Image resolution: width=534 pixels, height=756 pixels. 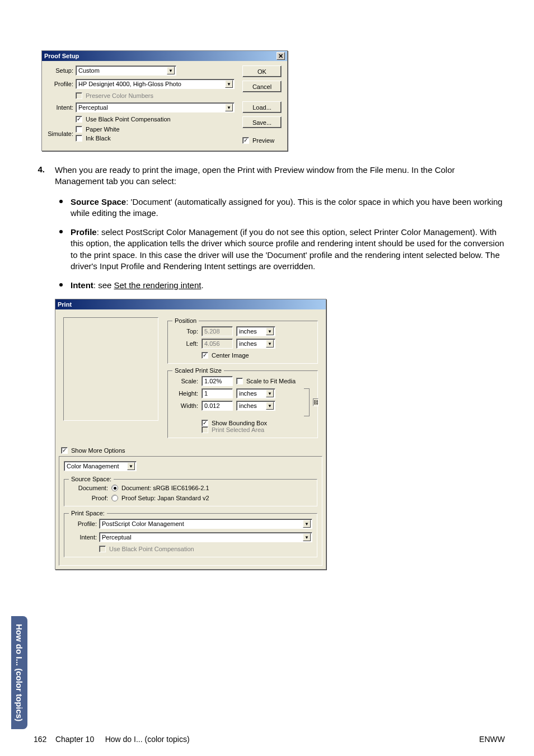 I want to click on print-space-fieldset: Print Space: Profile: PostScript Color M…, so click(x=190, y=534).